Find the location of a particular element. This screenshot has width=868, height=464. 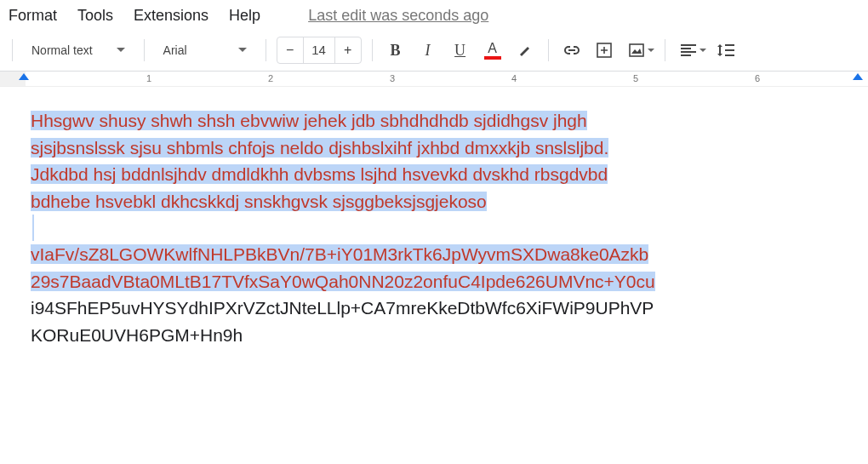

menu-bar: Format Tools Extensions Help Last edit w… is located at coordinates (434, 17).